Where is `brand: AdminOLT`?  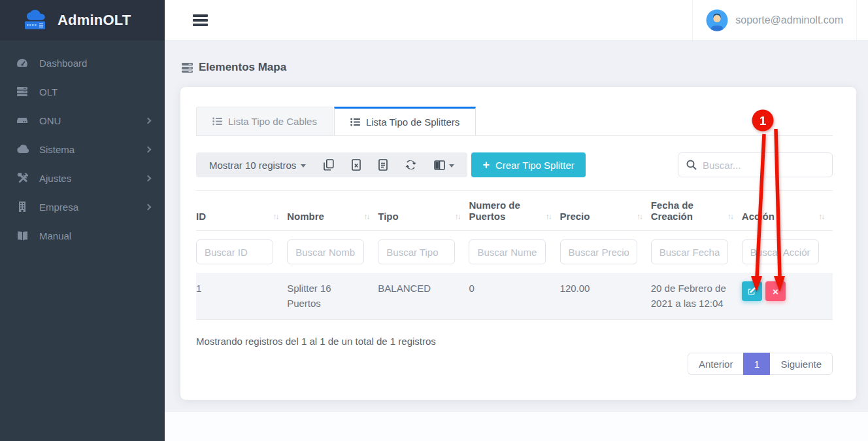 brand: AdminOLT is located at coordinates (82, 20).